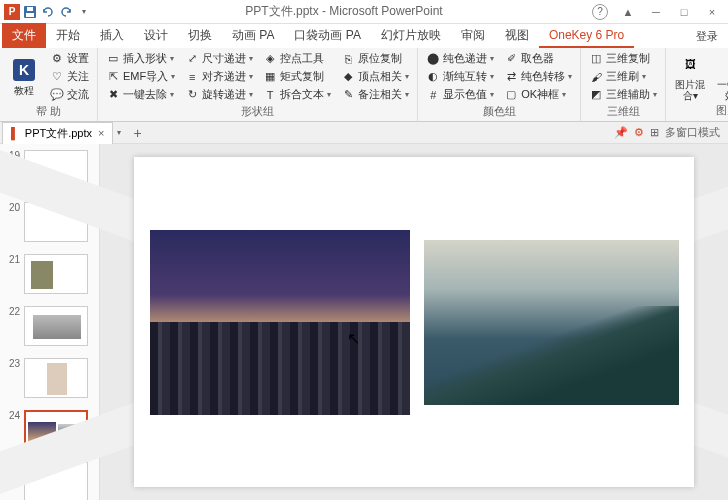  What do you see at coordinates (253, 36) in the screenshot?
I see `tab-animations: 动画 PA` at bounding box center [253, 36].